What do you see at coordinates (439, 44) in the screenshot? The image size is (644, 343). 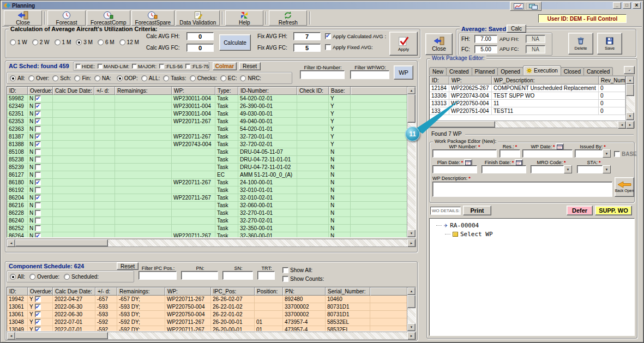 I see `close-panel-button: Close` at bounding box center [439, 44].